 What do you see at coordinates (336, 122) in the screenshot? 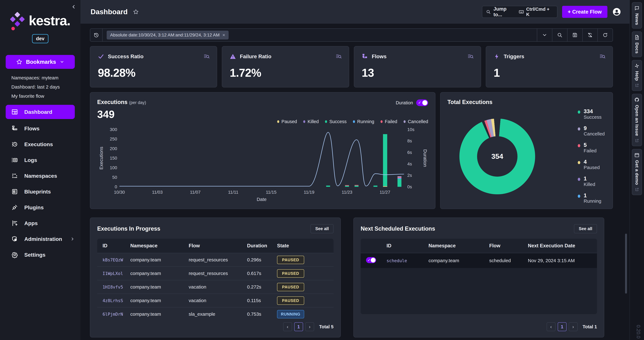
I see `legend-item-success: Success` at bounding box center [336, 122].